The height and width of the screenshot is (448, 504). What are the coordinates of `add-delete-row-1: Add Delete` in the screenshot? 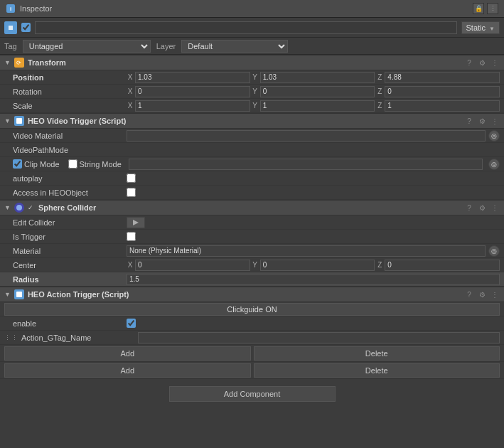 It's located at (252, 353).